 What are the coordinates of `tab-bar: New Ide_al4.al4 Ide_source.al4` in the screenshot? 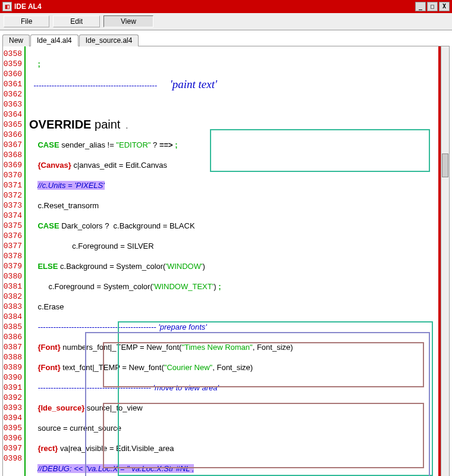 It's located at (226, 40).